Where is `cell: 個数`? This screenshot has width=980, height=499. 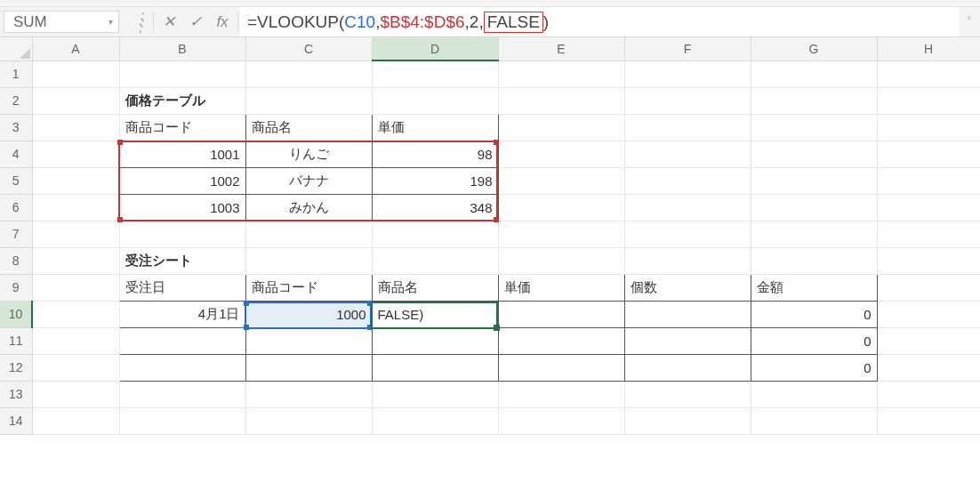 cell: 個数 is located at coordinates (687, 287).